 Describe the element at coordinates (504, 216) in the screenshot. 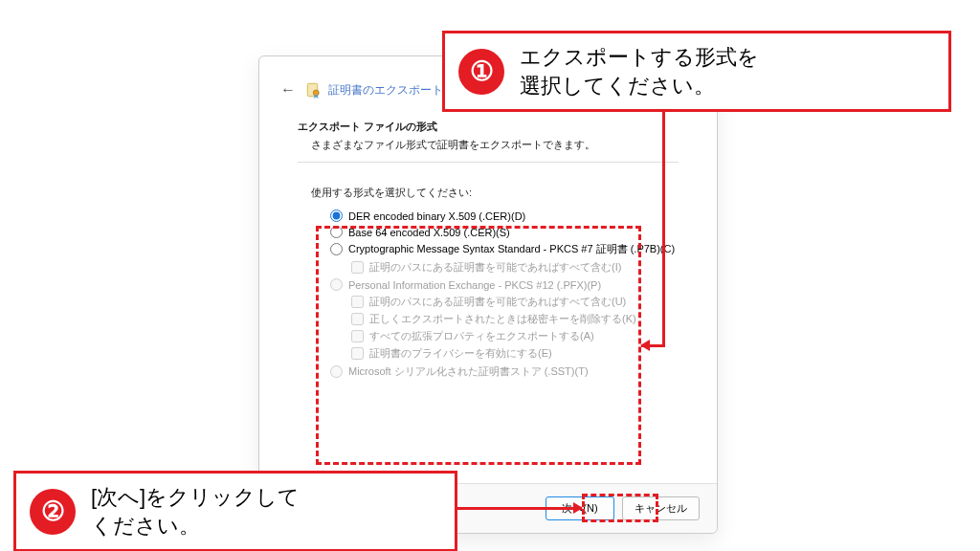

I see `radio-der: DER encoded binary X.509 (.CER)(D)` at that location.